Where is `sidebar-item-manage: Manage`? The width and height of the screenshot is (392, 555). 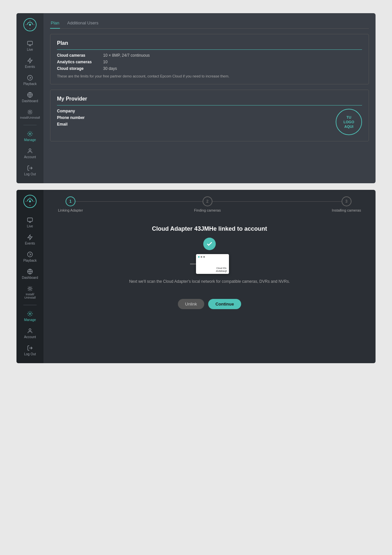
sidebar-item-manage: Manage is located at coordinates (30, 136).